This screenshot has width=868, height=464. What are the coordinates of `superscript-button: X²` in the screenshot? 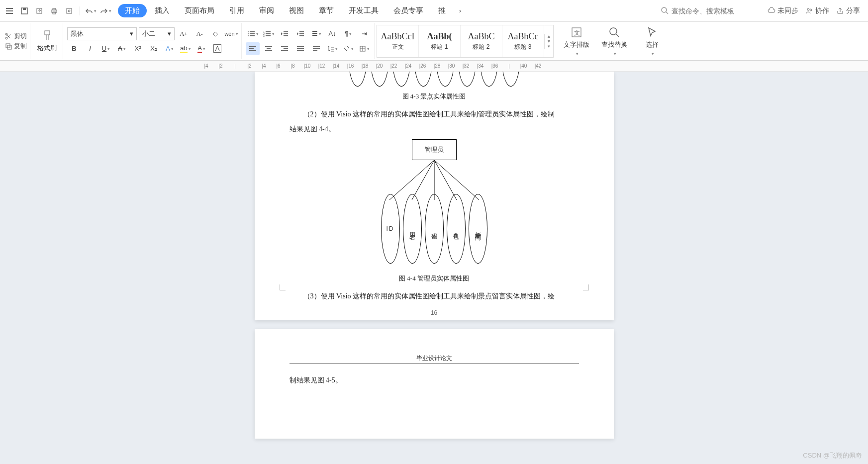 It's located at (138, 49).